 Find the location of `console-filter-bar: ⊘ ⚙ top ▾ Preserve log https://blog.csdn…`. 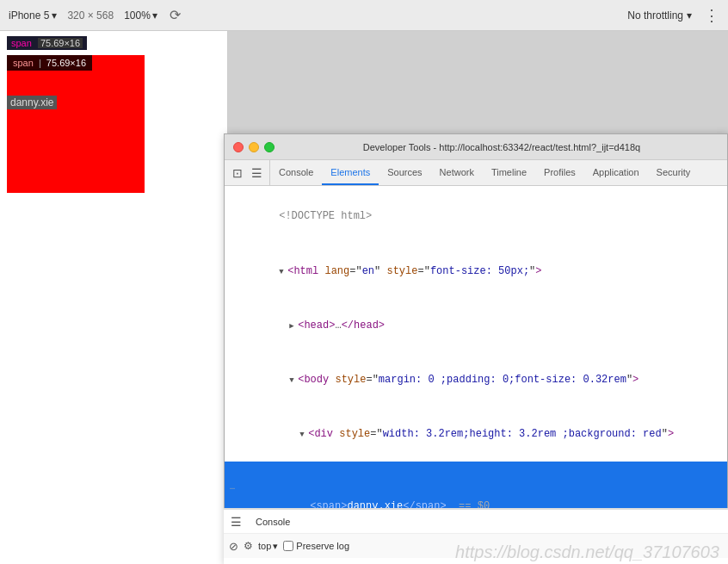

console-filter-bar: ⊘ ⚙ top ▾ Preserve log https://blog.csdn… is located at coordinates (476, 546).